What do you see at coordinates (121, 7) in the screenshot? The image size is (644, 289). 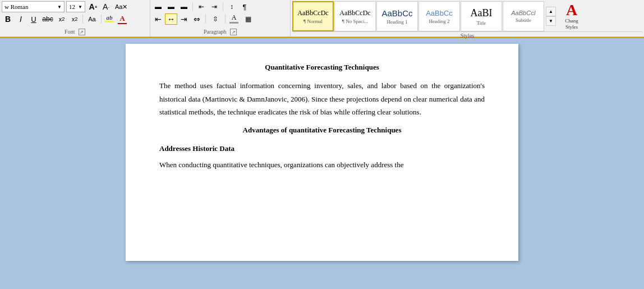 I see `clear-format-button: Aa✕` at bounding box center [121, 7].